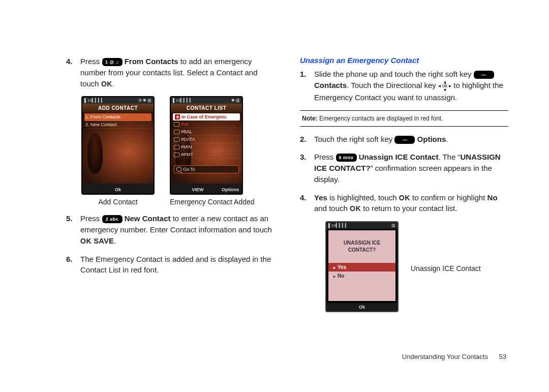 The width and height of the screenshot is (549, 392). Describe the element at coordinates (362, 226) in the screenshot. I see `phone-status-bar: ▌1X▎▎▎▎ ▥` at that location.